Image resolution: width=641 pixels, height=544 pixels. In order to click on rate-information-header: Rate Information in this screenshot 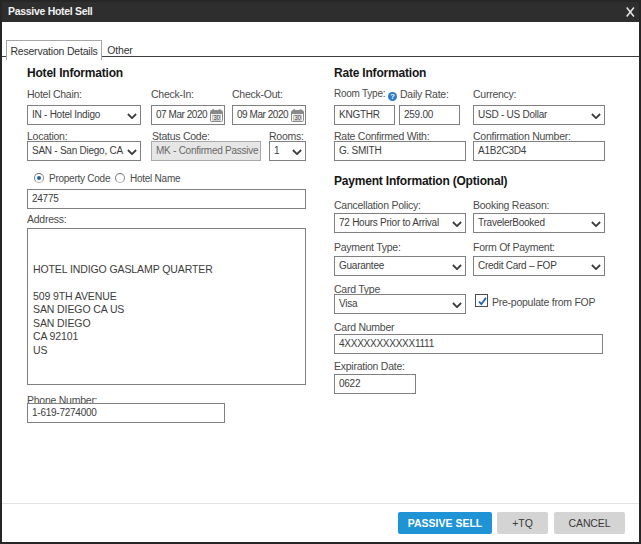, I will do `click(380, 73)`.